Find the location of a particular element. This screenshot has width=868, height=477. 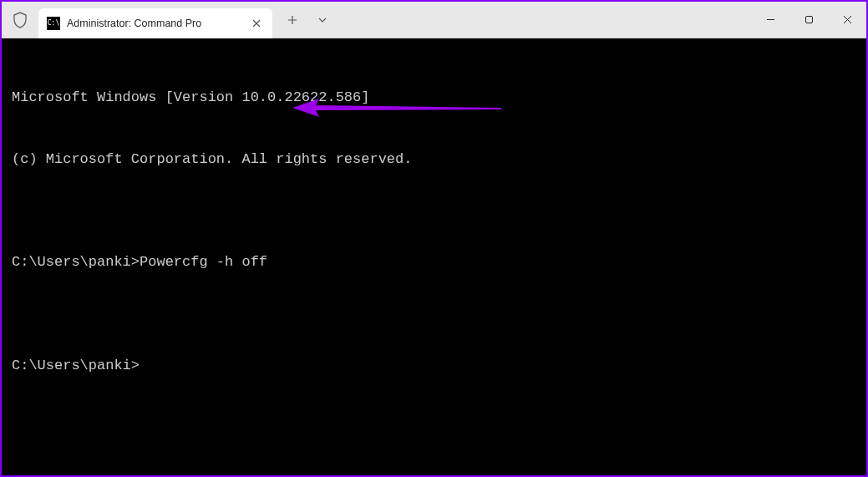

cmd-icon: C:\ is located at coordinates (53, 23).